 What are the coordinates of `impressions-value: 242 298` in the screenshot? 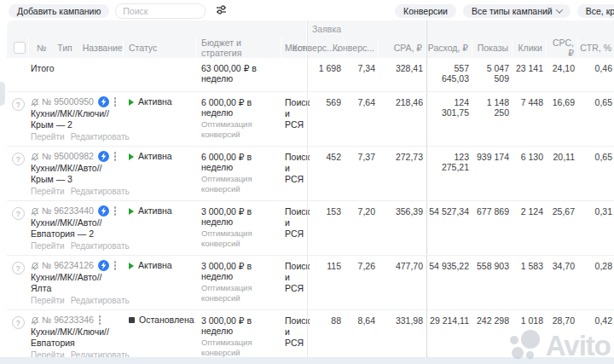 It's located at (493, 338).